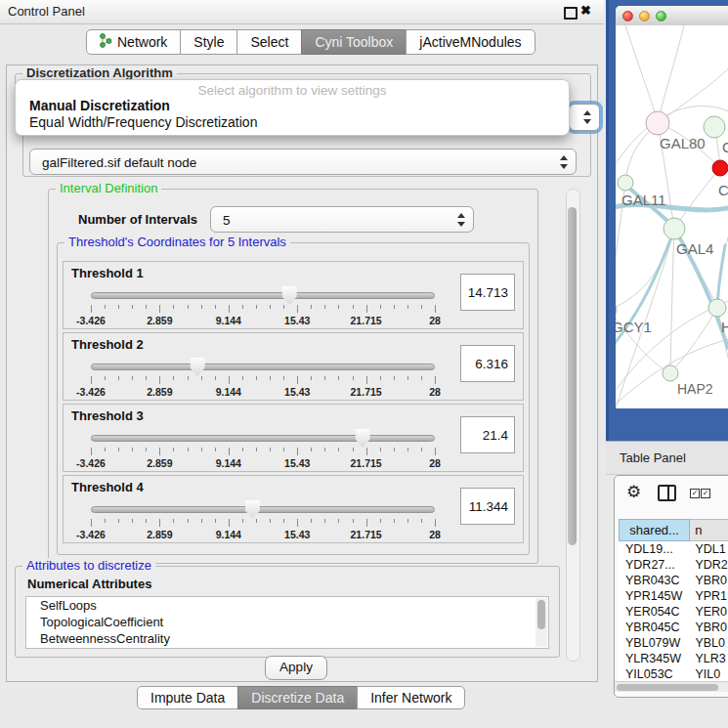  Describe the element at coordinates (366, 535) in the screenshot. I see `slider-tick-label: 21.715` at that location.